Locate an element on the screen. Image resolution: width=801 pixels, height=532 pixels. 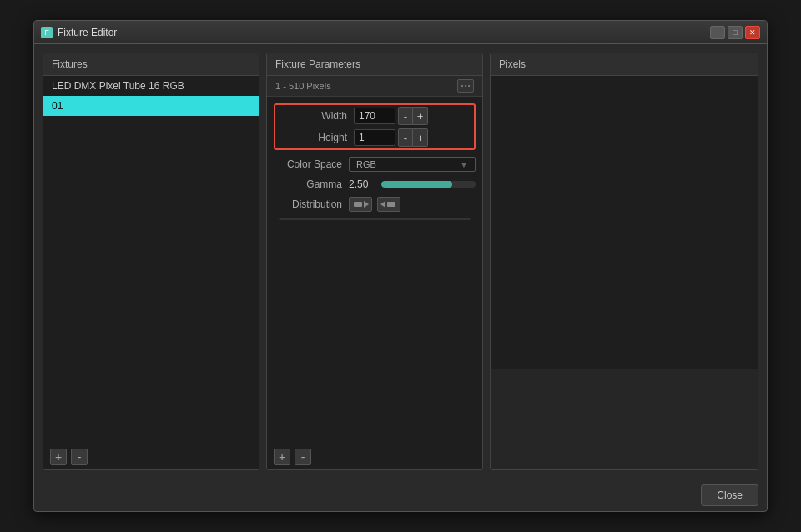
dot3 is located at coordinates (469, 86).